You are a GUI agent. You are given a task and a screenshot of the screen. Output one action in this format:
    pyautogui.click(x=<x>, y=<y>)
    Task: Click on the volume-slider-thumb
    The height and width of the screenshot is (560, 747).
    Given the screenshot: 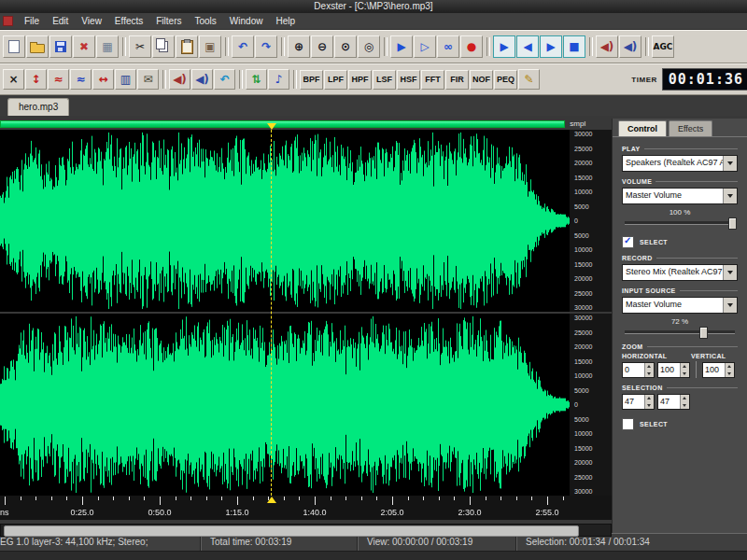 What is the action you would take?
    pyautogui.click(x=732, y=224)
    